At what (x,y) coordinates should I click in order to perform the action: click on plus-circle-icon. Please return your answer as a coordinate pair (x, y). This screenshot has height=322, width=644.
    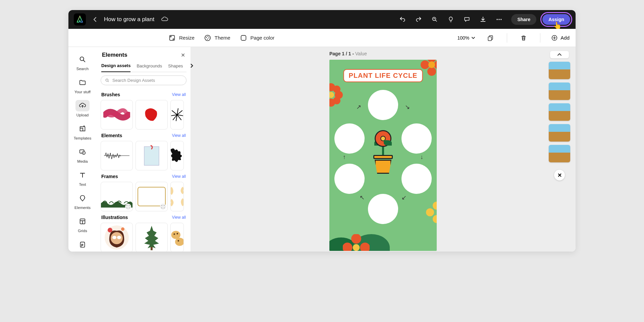
    Looking at the image, I should click on (554, 38).